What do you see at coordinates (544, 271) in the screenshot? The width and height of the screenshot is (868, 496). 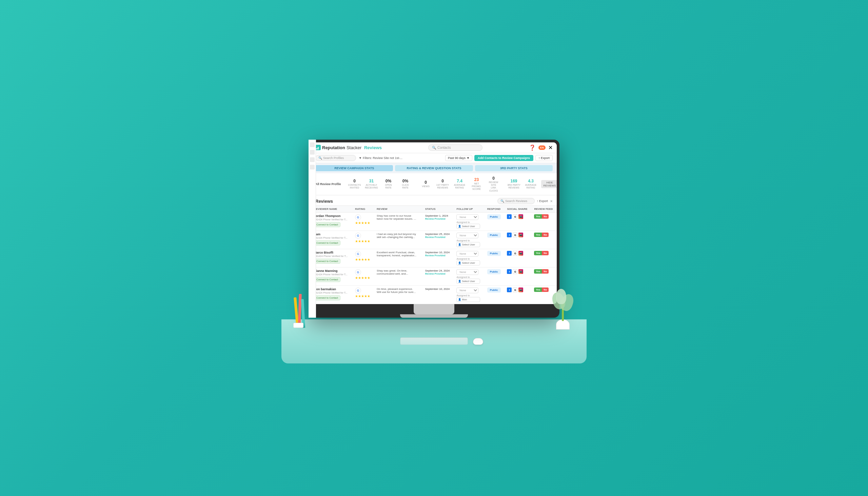 I see `yes-no-group: Yes No` at bounding box center [544, 271].